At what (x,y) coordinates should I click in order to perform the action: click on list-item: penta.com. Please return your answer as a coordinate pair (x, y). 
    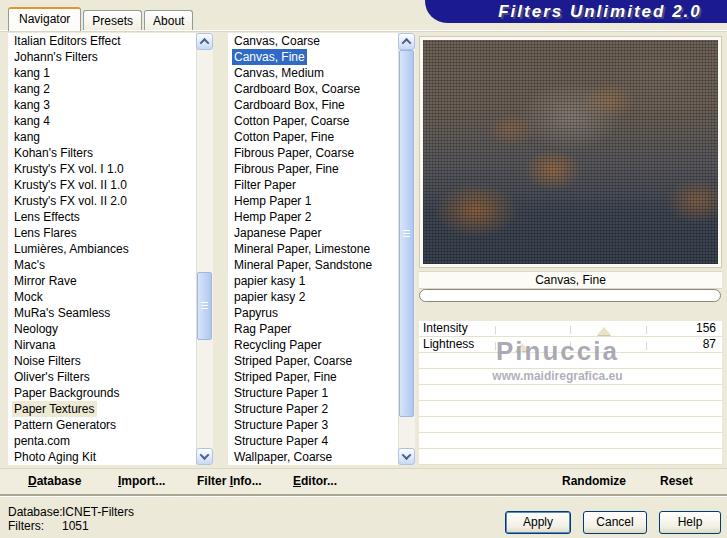
    Looking at the image, I should click on (102, 441).